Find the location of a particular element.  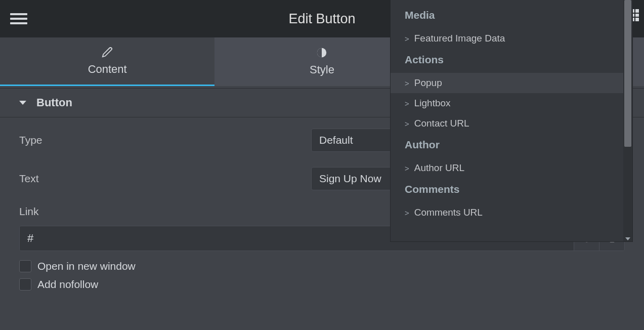

add-nofollow-row: Add nofollow is located at coordinates (322, 284).